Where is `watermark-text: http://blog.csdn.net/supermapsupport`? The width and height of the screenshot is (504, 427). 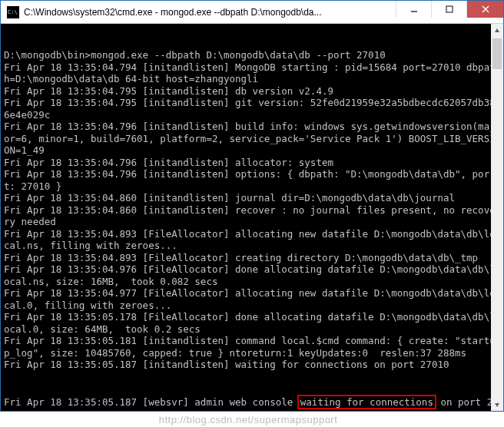
watermark-text: http://blog.csdn.net/supermapsupport is located at coordinates (248, 419).